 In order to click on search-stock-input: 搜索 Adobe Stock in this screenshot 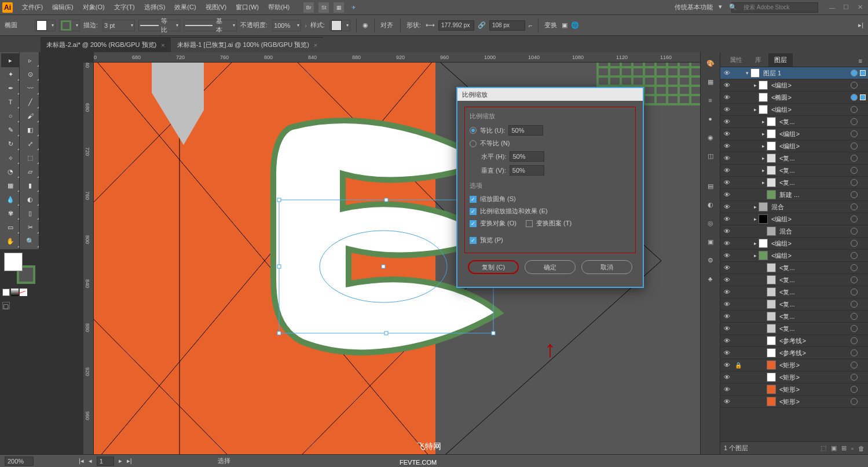, I will do `click(775, 8)`.